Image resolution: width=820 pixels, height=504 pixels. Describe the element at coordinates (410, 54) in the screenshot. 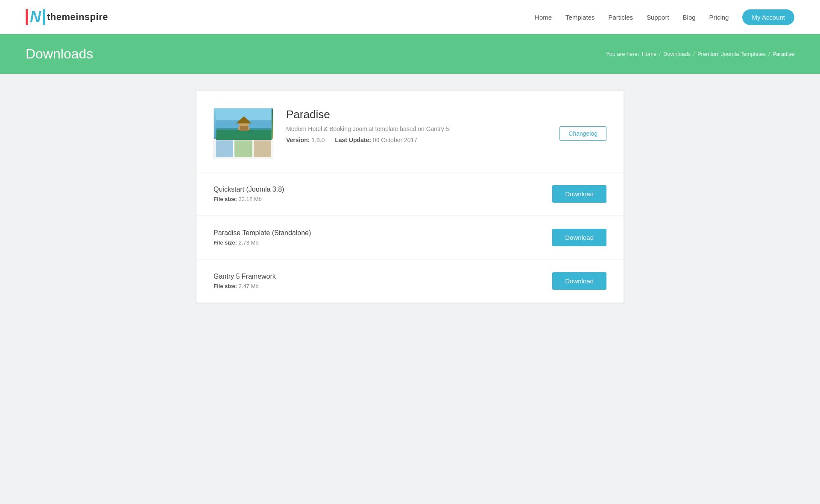

I see `hero-banner: Downloads You are here: Home / Downloads…` at that location.